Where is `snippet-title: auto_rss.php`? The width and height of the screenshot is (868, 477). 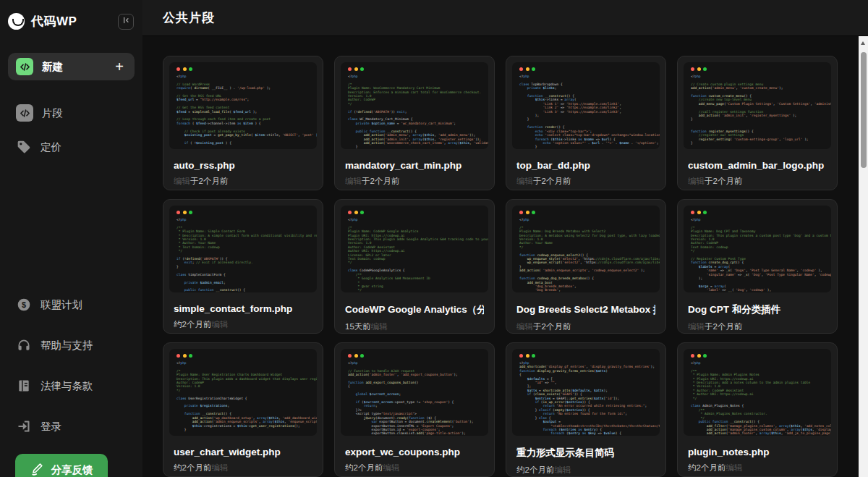 snippet-title: auto_rss.php is located at coordinates (243, 165).